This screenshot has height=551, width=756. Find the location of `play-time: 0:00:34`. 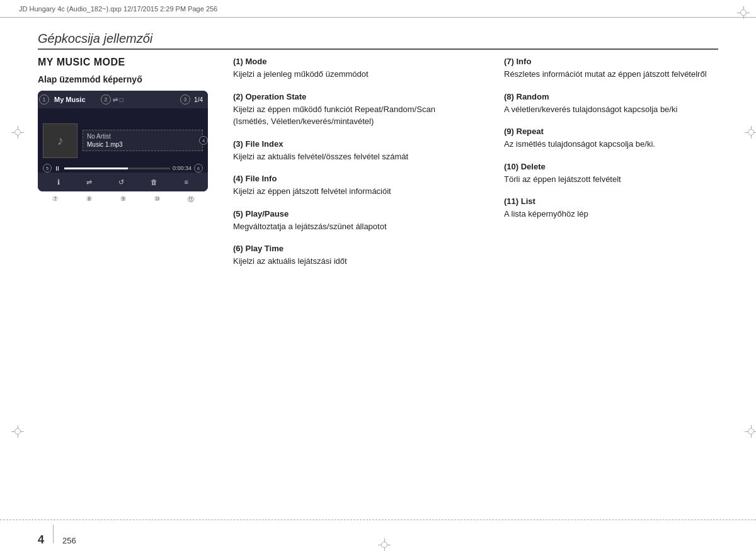

play-time: 0:00:34 is located at coordinates (182, 168).